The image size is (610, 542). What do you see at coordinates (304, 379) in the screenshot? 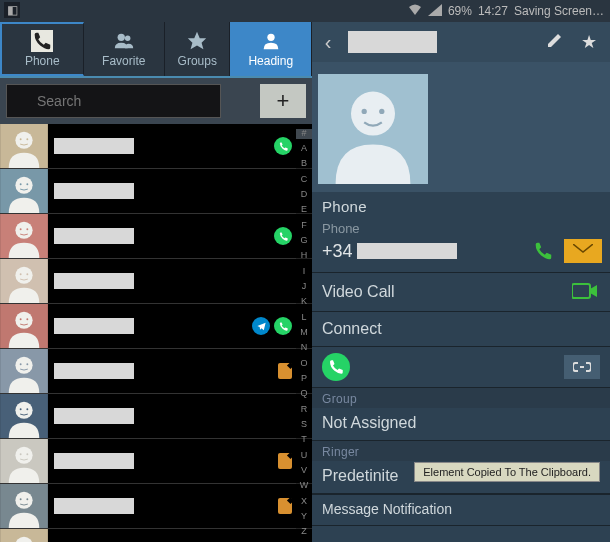
I see `alpha-index-letter: P` at bounding box center [304, 379].